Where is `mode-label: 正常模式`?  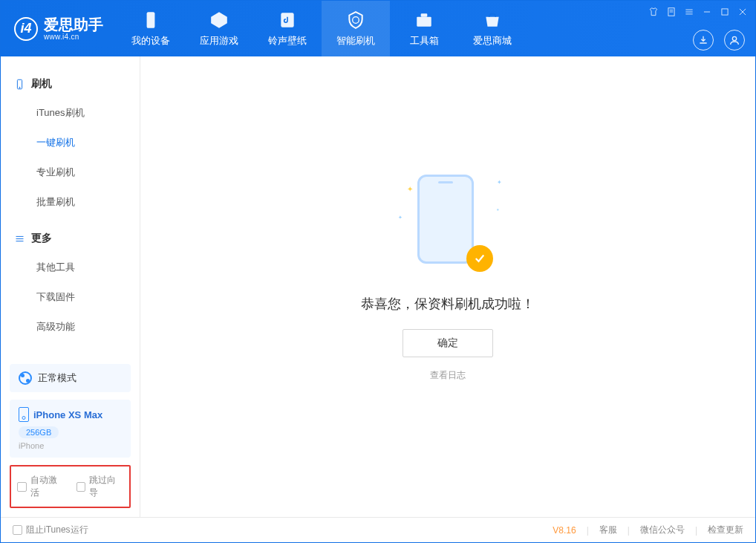
mode-label: 正常模式 is located at coordinates (57, 378).